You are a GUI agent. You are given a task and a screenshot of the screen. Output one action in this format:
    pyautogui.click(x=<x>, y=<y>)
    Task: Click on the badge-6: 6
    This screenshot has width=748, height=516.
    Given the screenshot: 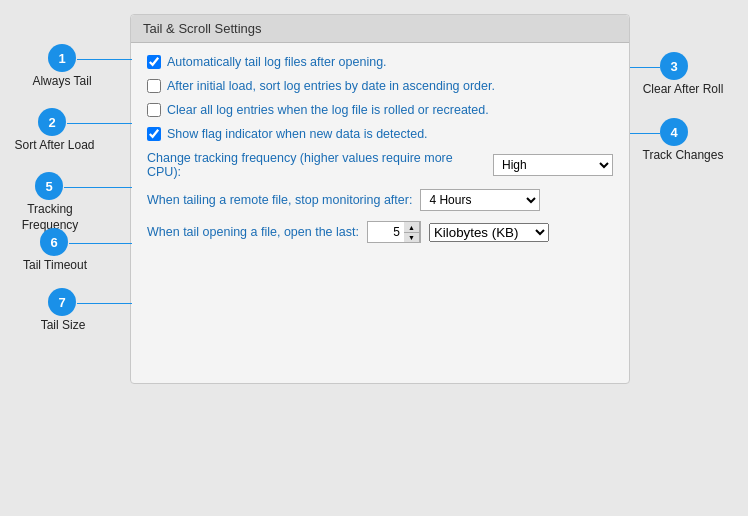 What is the action you would take?
    pyautogui.click(x=54, y=242)
    